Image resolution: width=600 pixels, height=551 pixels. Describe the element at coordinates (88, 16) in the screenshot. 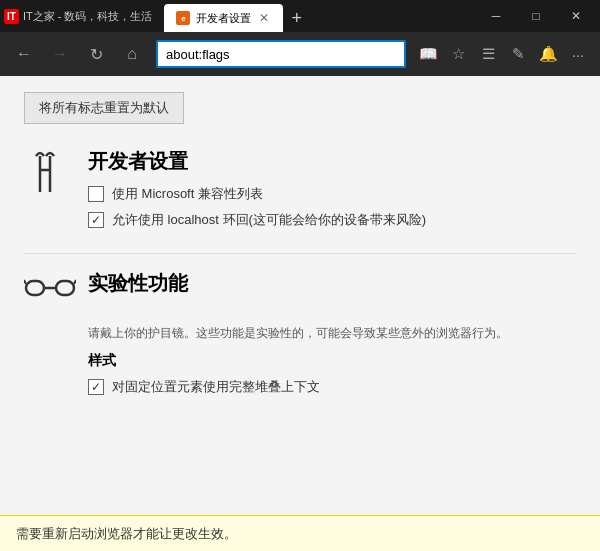

I see `titlebar-brand: IT之家 - 数码，科技，生活` at that location.